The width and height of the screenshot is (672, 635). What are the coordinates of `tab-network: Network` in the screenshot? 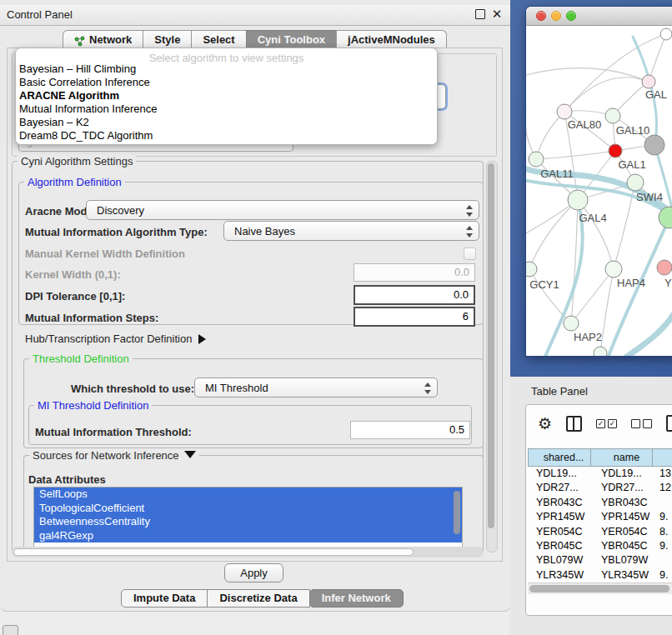 It's located at (103, 39).